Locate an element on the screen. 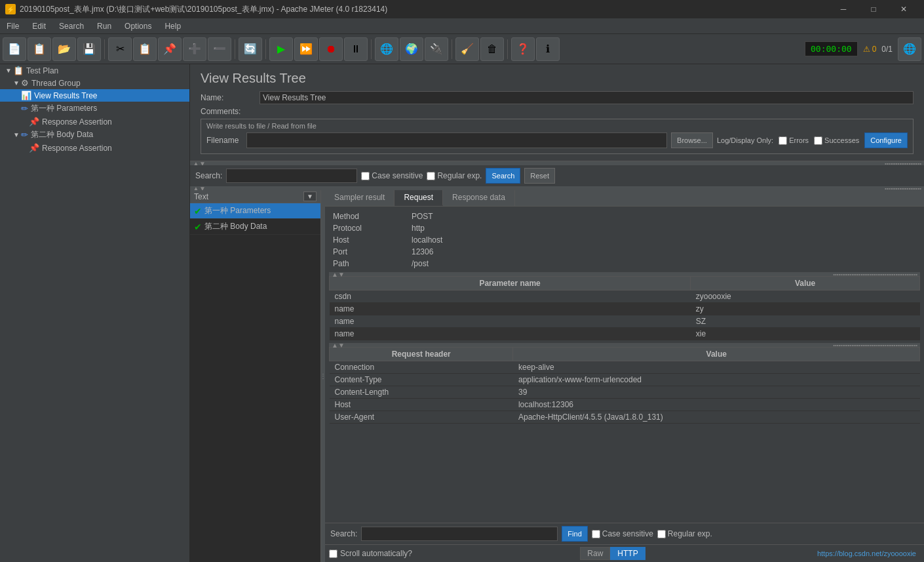 Image resolution: width=924 pixels, height=562 pixels. copy-button: 📋 is located at coordinates (145, 49).